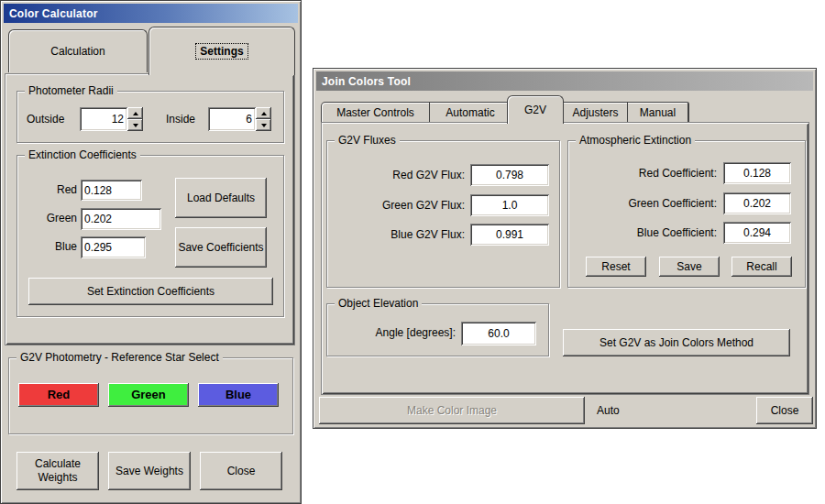  Describe the element at coordinates (398, 333) in the screenshot. I see `angle-degrees-label: Angle [degrees]:` at that location.